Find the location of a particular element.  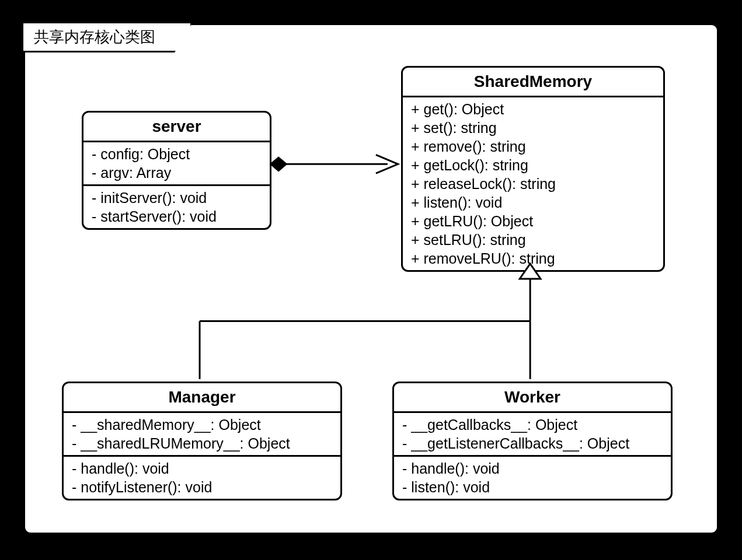

class-server-attributes: - config: Object - argv: Array is located at coordinates (176, 163).